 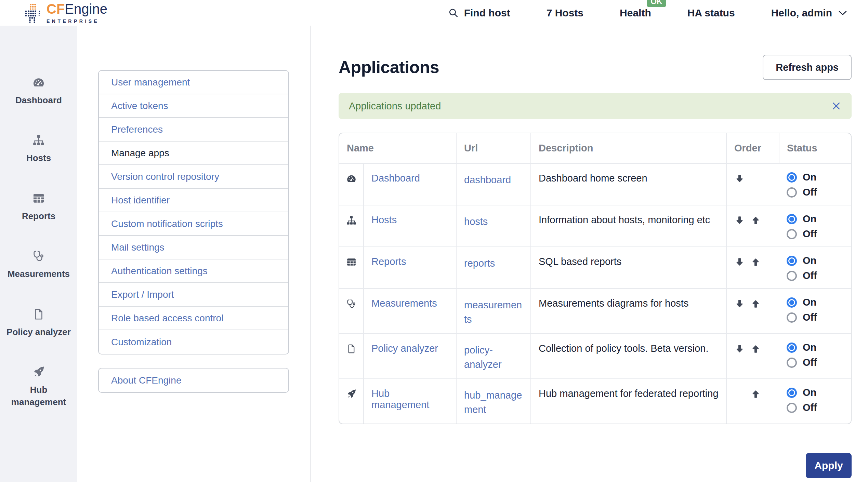 I want to click on settings-menu-item-user-management: User management, so click(x=194, y=83).